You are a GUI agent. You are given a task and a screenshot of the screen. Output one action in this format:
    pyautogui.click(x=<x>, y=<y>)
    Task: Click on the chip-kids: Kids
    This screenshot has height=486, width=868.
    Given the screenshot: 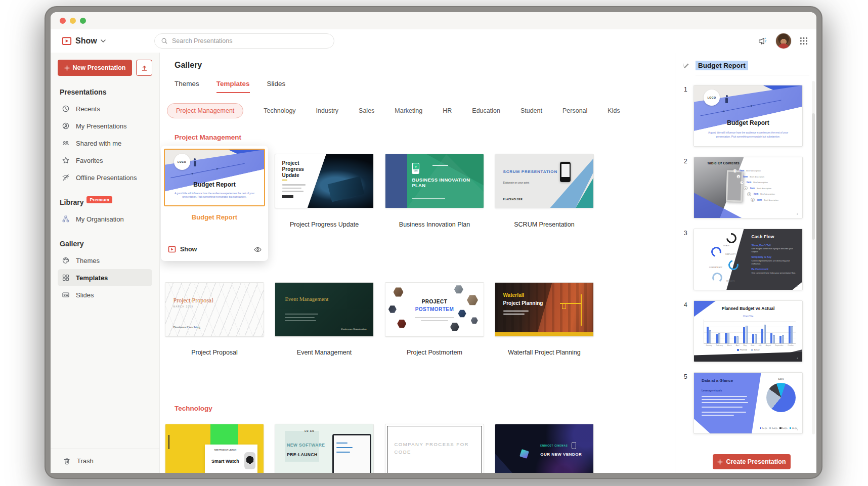 What is the action you would take?
    pyautogui.click(x=614, y=111)
    